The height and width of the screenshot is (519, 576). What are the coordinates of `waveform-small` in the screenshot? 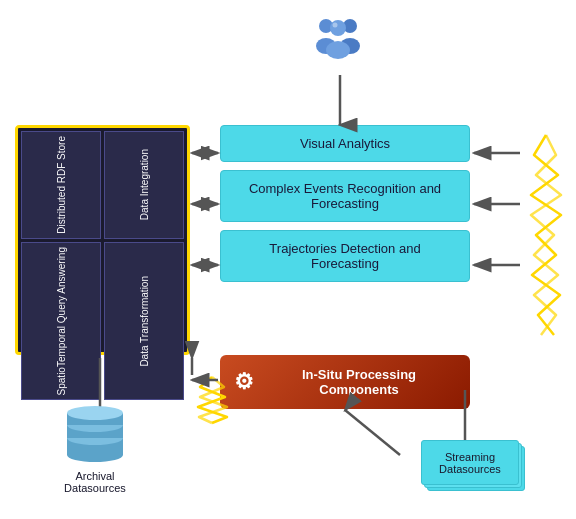 It's located at (212, 400).